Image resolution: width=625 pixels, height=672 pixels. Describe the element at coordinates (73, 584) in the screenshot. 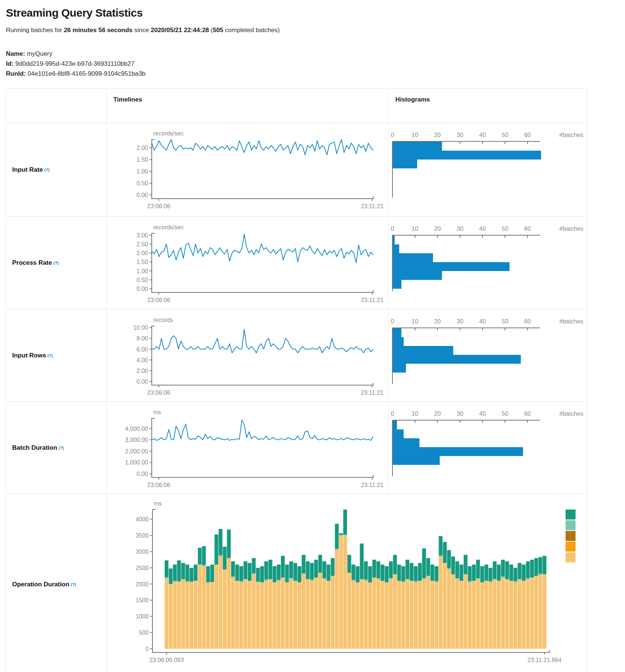

I see `operation-duration-help-icon: (?)` at that location.